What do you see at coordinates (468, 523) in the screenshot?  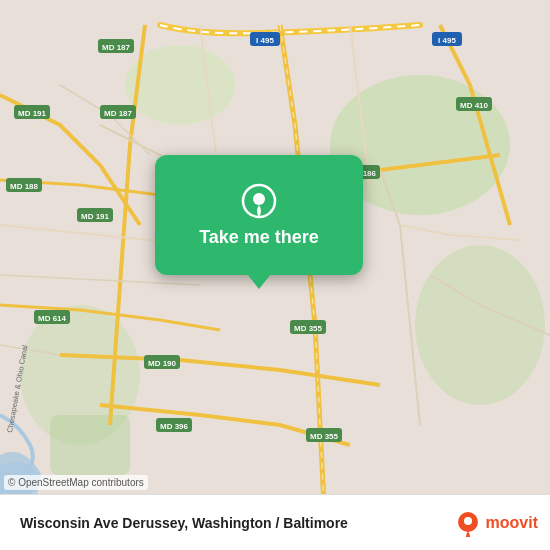 I see `moovit-pin-icon` at bounding box center [468, 523].